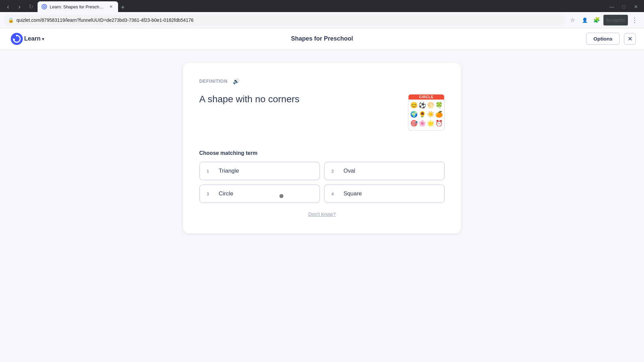  I want to click on audio-button: 🔊, so click(236, 81).